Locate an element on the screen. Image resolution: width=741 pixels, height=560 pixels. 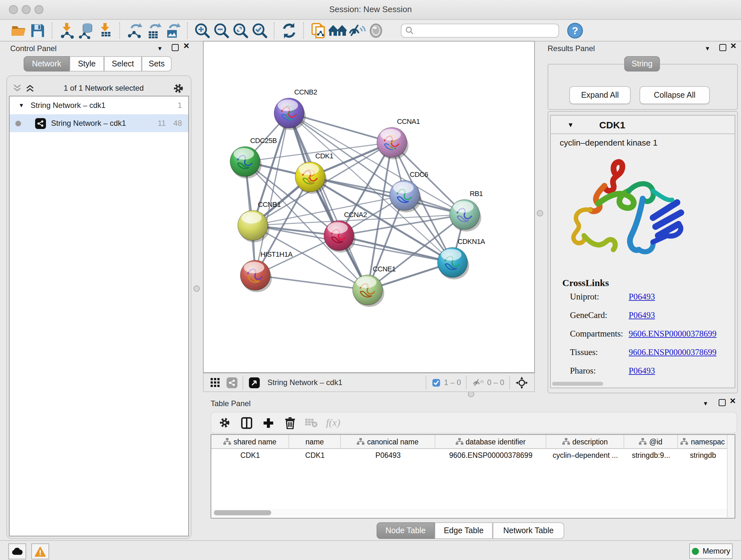
table-panel-menu-caret-icon: ▼ is located at coordinates (705, 403).